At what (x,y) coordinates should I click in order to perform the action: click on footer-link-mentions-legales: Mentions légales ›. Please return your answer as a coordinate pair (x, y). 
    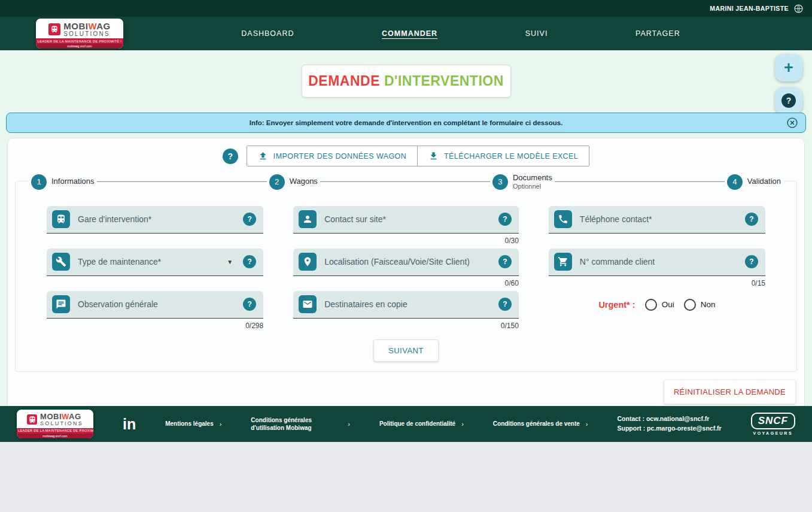
    Looking at the image, I should click on (193, 424).